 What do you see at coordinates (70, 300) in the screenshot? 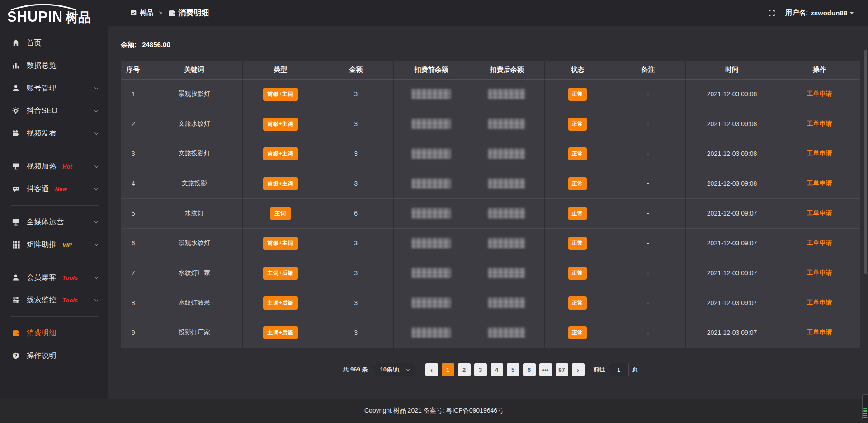
I see `sidebar-item-badge: Tools` at bounding box center [70, 300].